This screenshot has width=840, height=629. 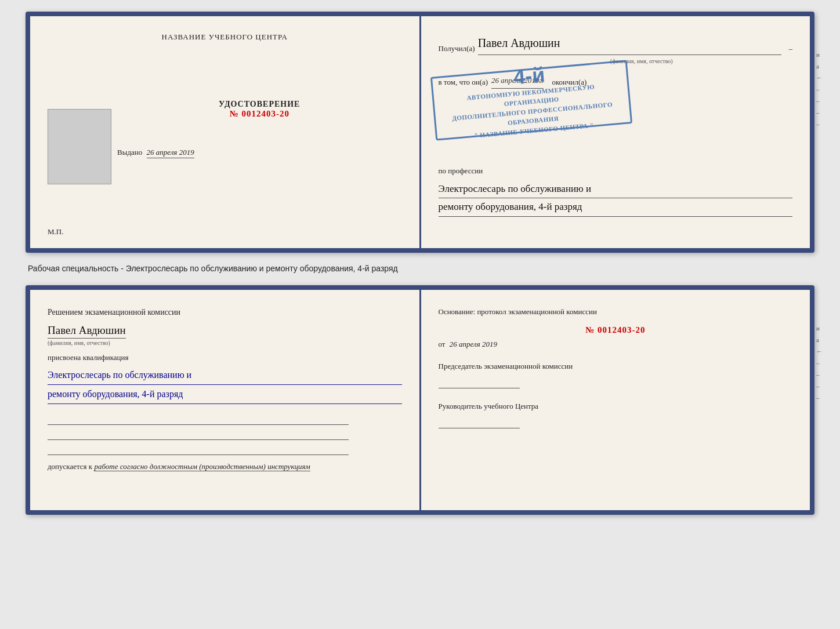 I want to click on osnov-date: от 26 апреля 2019, so click(x=616, y=344).